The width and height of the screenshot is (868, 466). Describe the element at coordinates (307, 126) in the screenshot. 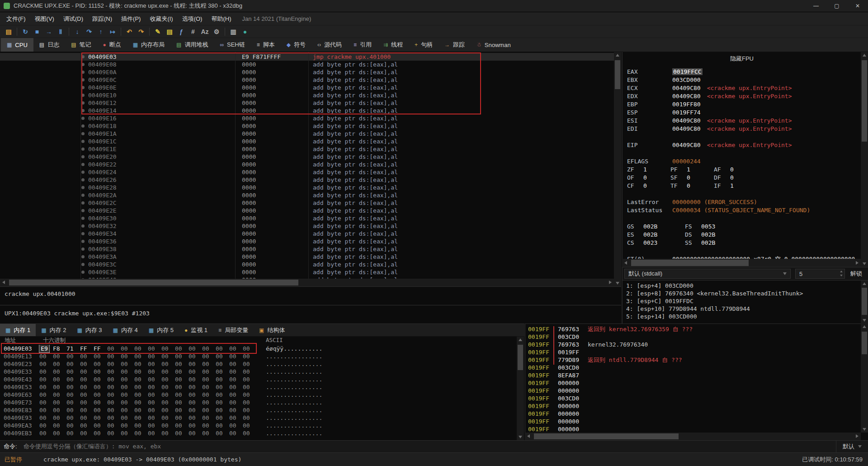

I see `disasm-row: 00409E180000add byte ptr ds:[eax],al` at that location.